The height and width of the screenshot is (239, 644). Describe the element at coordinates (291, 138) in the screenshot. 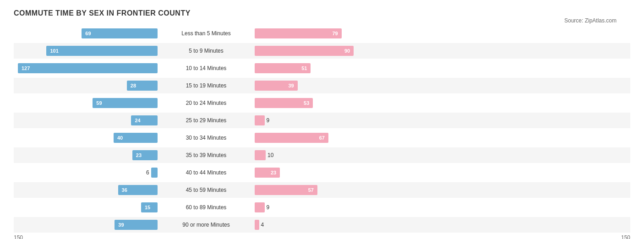

I see `bar-female-6: 67` at that location.